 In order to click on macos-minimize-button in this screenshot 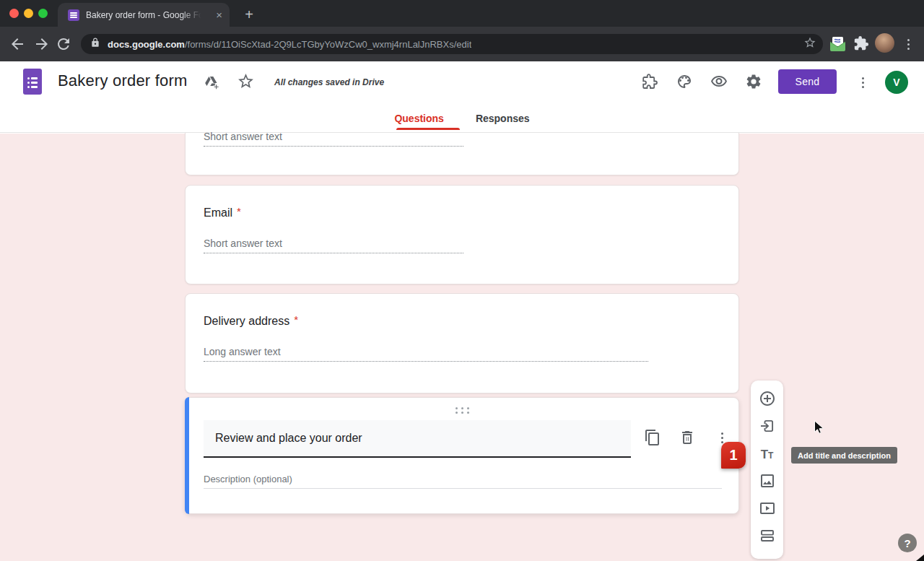, I will do `click(29, 13)`.